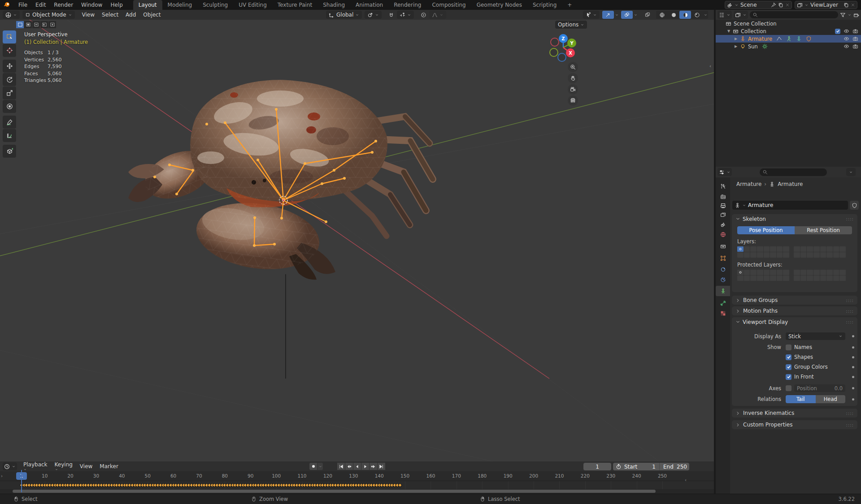 The height and width of the screenshot is (504, 861). What do you see at coordinates (790, 184) in the screenshot?
I see `breadcrumb-data: Armature` at bounding box center [790, 184].